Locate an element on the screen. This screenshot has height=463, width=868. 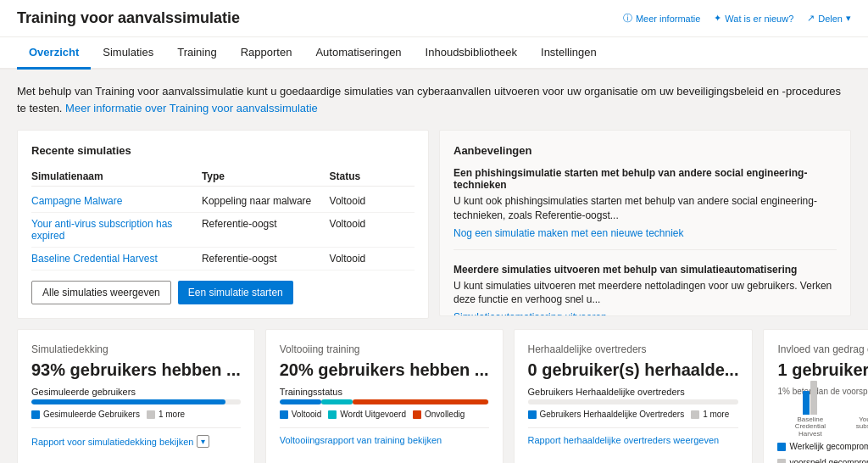
col-type: Type is located at coordinates (266, 176).